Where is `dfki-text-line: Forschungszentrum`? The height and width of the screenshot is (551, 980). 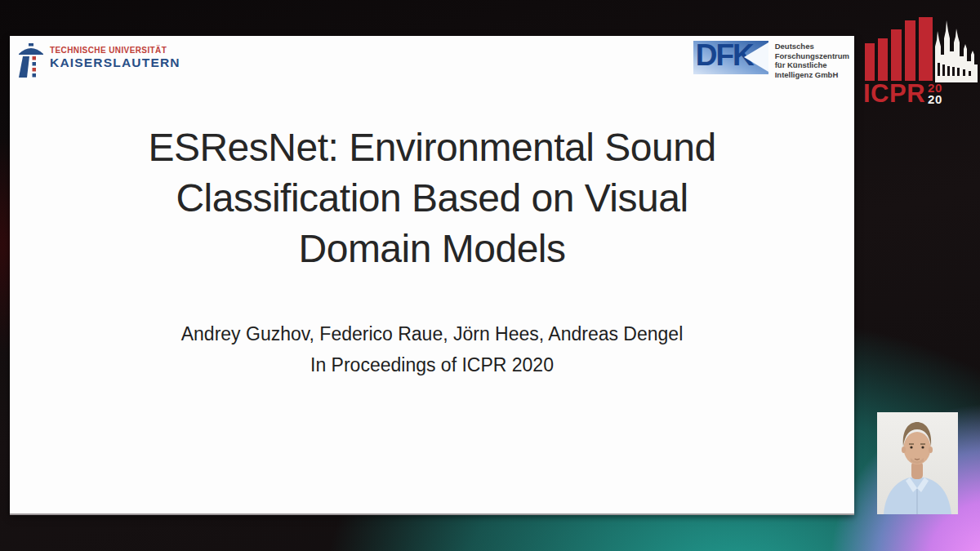 dfki-text-line: Forschungszentrum is located at coordinates (812, 56).